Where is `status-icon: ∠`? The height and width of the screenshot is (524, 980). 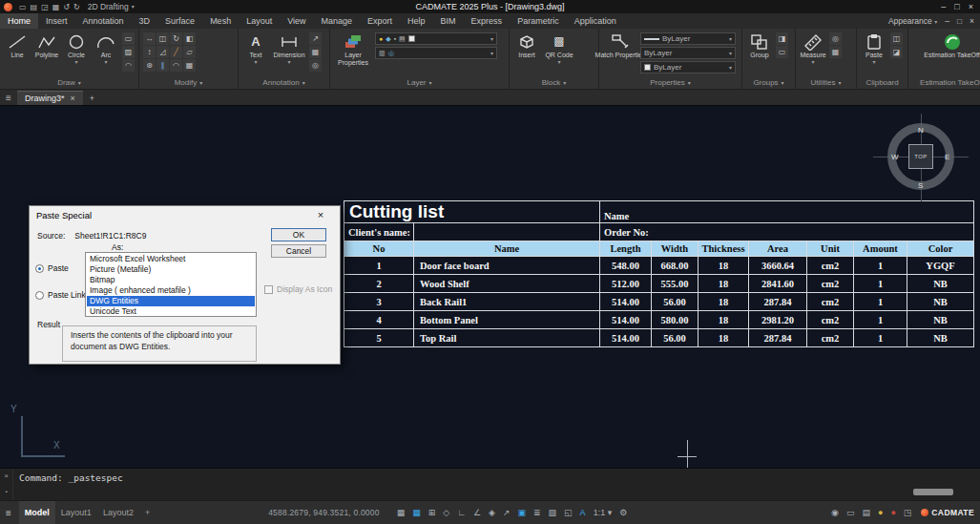
status-icon: ∠ is located at coordinates (477, 513).